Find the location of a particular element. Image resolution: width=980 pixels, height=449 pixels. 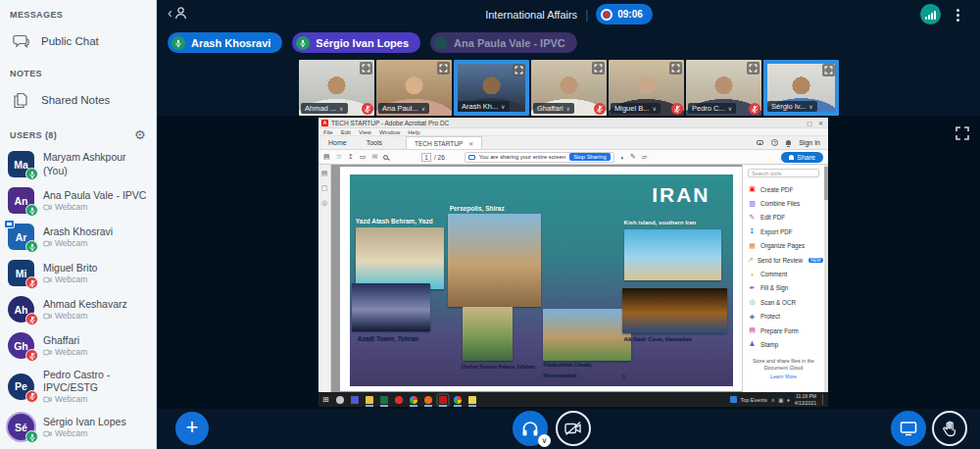

top-bar: ‹ International Affairs | 09:06 is located at coordinates (568, 14).